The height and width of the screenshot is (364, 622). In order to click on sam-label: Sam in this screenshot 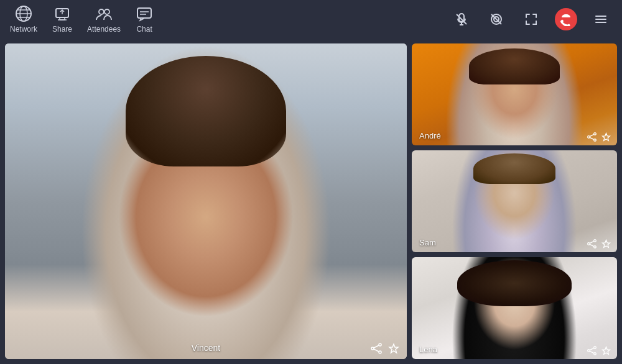, I will do `click(428, 242)`.